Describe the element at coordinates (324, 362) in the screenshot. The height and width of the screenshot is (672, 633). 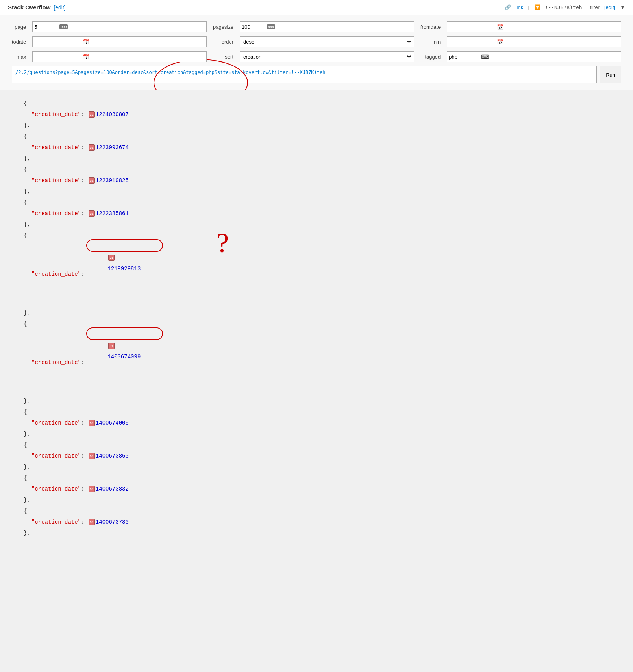
I see `json-item-5: "creation_date" : 31 1400674099` at that location.